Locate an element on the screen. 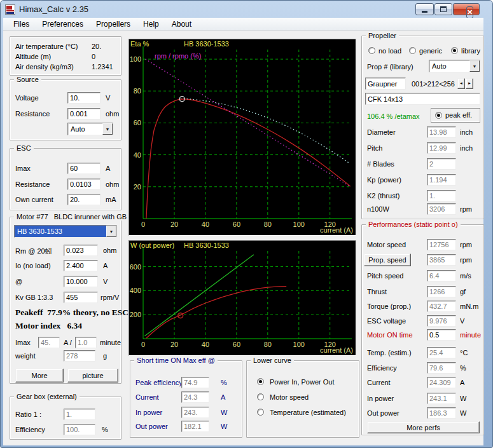  in-power-field is located at coordinates (441, 398).